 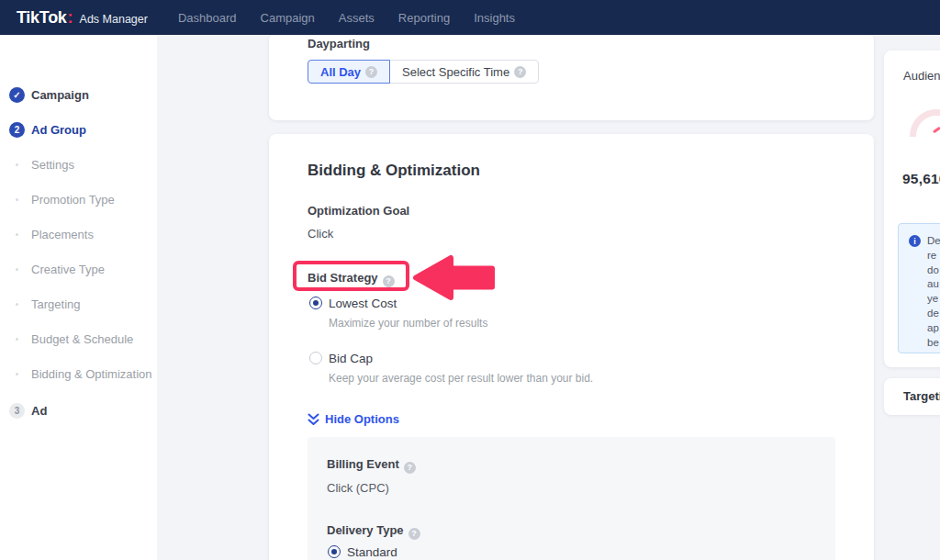 I want to click on audience-card: Audienc 95,610 i De re do au ye de ap be, so click(x=912, y=209).